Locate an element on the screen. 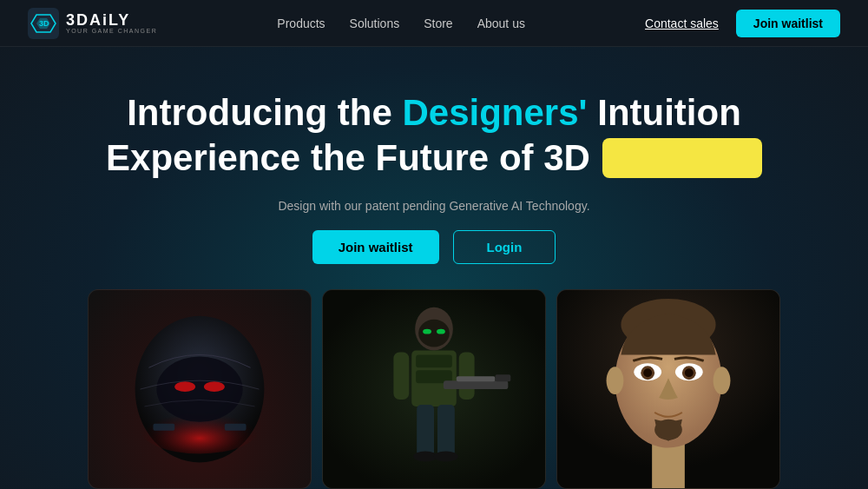 This screenshot has height=489, width=868. navbar: 3D 3DAiLY YOUR GAME CHANGER Products Sol… is located at coordinates (434, 23).